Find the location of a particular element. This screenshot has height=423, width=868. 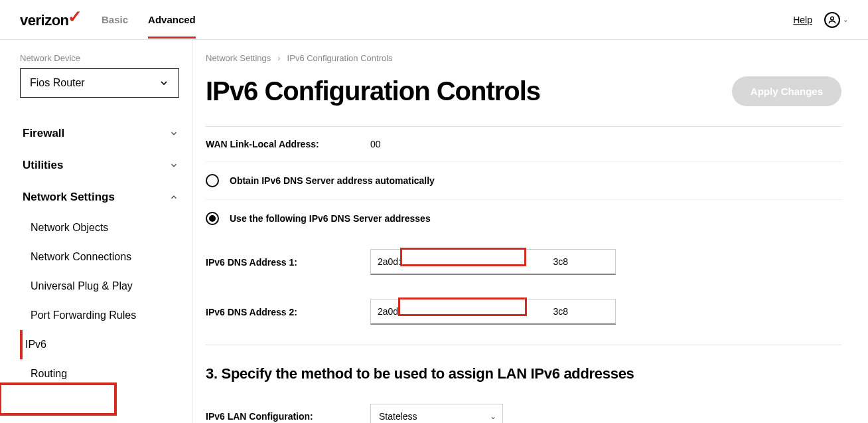

header-left: verizon✓ Basic Advanced is located at coordinates (108, 20).